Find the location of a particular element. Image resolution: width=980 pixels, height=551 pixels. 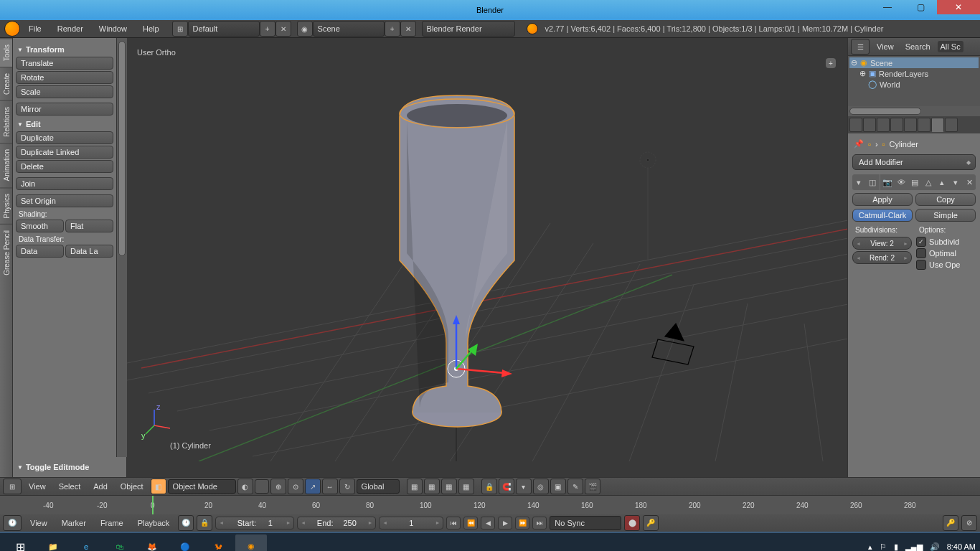

pin-icon: 📌 is located at coordinates (859, 143).